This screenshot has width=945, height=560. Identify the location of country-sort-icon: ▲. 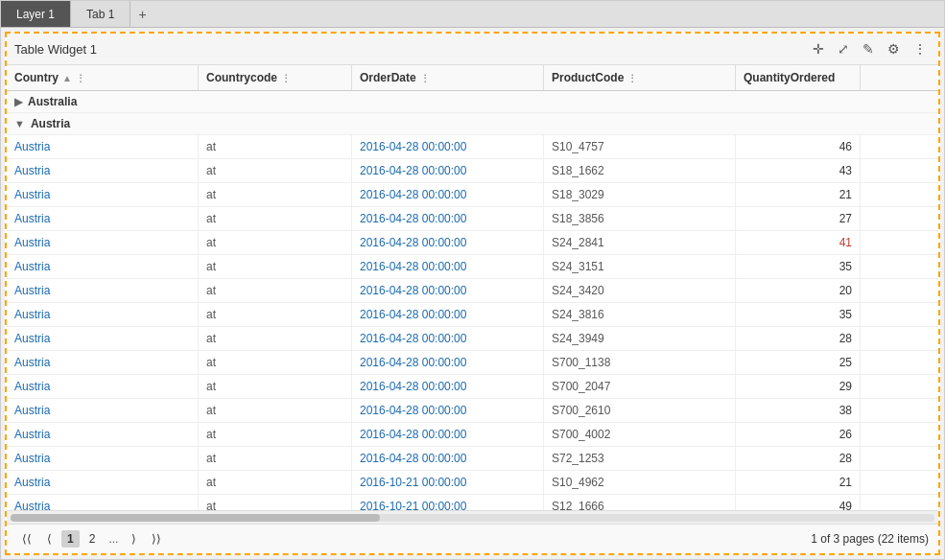
(67, 79).